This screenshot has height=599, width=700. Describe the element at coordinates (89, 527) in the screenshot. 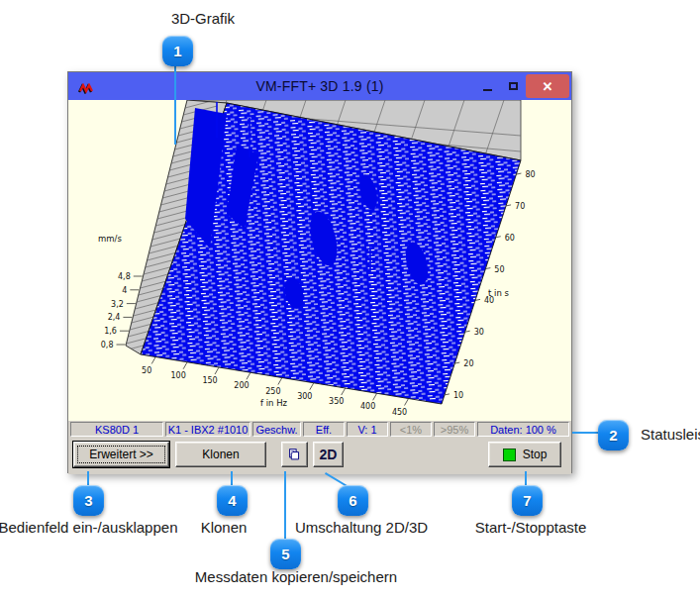

I see `callout-label-3: Bedienfeld ein-/ausklappen` at that location.